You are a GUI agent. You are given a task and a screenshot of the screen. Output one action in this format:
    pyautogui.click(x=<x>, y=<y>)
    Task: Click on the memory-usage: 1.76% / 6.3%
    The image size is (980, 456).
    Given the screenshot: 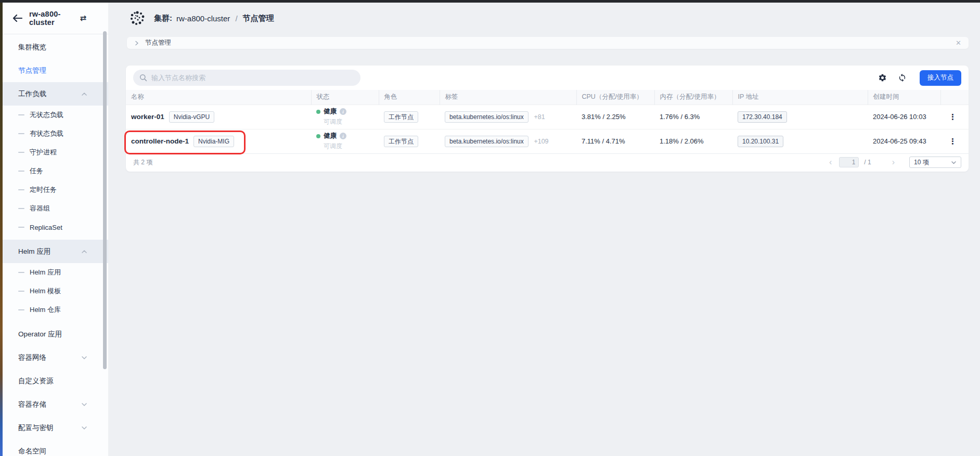 What is the action you would take?
    pyautogui.click(x=693, y=116)
    